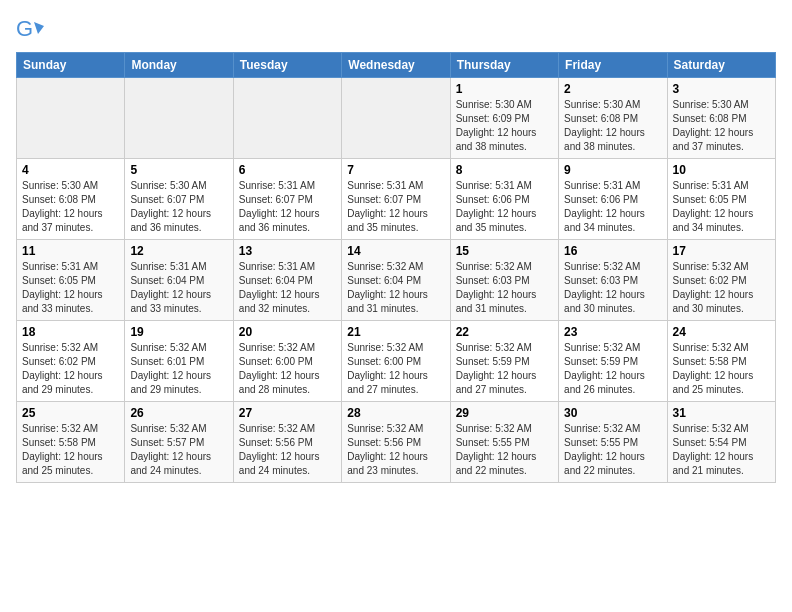  I want to click on day-cell: 13Sunrise: 5:31 AM Sunset: 6:04 PM Dayli…, so click(287, 280).